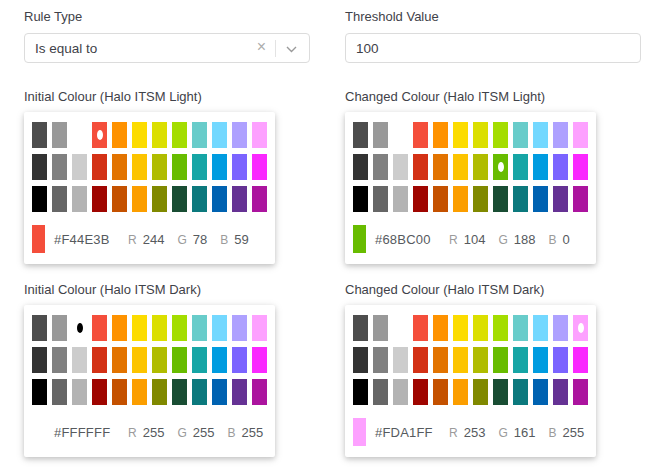 This screenshot has width=664, height=474. I want to click on rule-type-select: Is equal to ×, so click(167, 48).